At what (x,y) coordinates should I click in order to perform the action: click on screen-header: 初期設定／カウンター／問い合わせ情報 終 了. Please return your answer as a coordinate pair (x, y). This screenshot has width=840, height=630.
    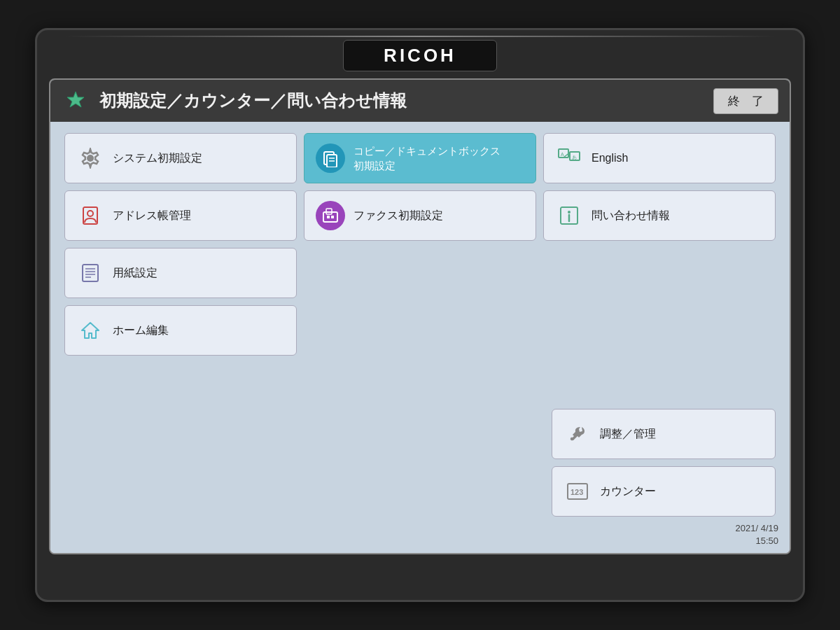
    Looking at the image, I should click on (420, 101).